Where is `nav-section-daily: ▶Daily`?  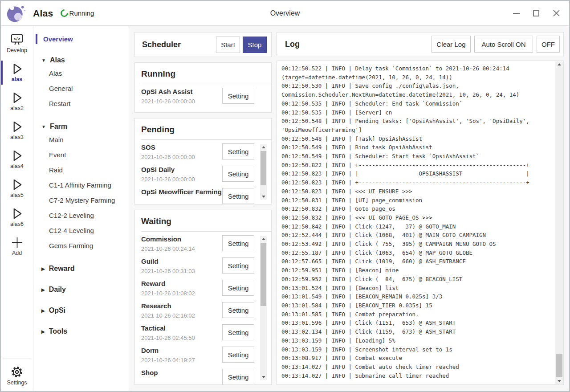
nav-section-daily: ▶Daily is located at coordinates (81, 290).